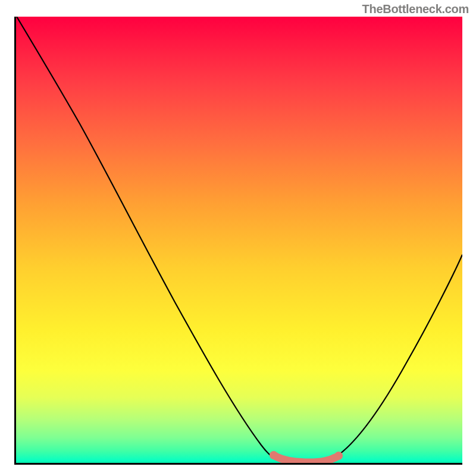 The image size is (476, 476). Describe the element at coordinates (306, 459) in the screenshot. I see `highlight-band` at that location.